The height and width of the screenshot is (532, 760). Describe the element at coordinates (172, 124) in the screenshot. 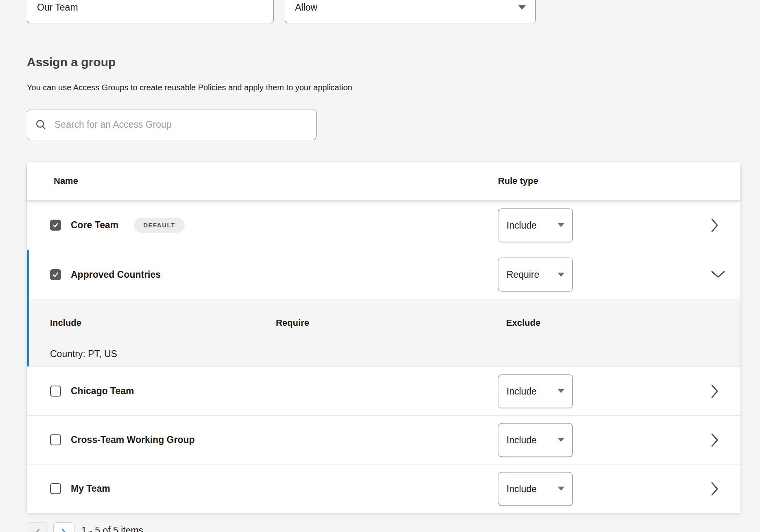

I see `access-group-search` at that location.